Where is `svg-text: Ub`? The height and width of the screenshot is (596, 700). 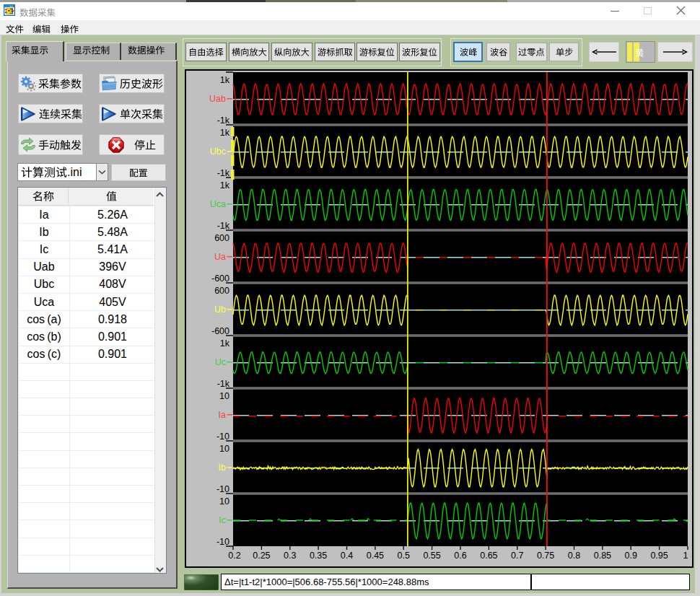
svg-text: Ub is located at coordinates (220, 310).